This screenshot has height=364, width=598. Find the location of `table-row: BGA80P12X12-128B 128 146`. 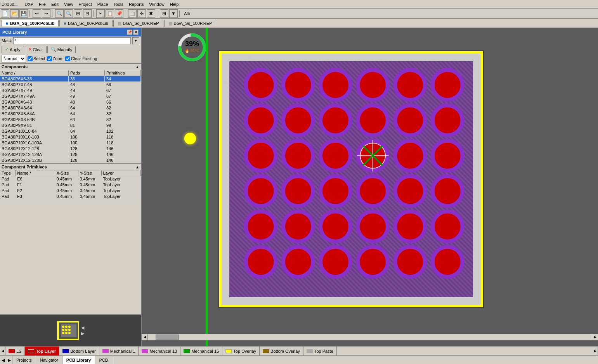

table-row: BGA80P12X12-128B 128 146 is located at coordinates (71, 161).